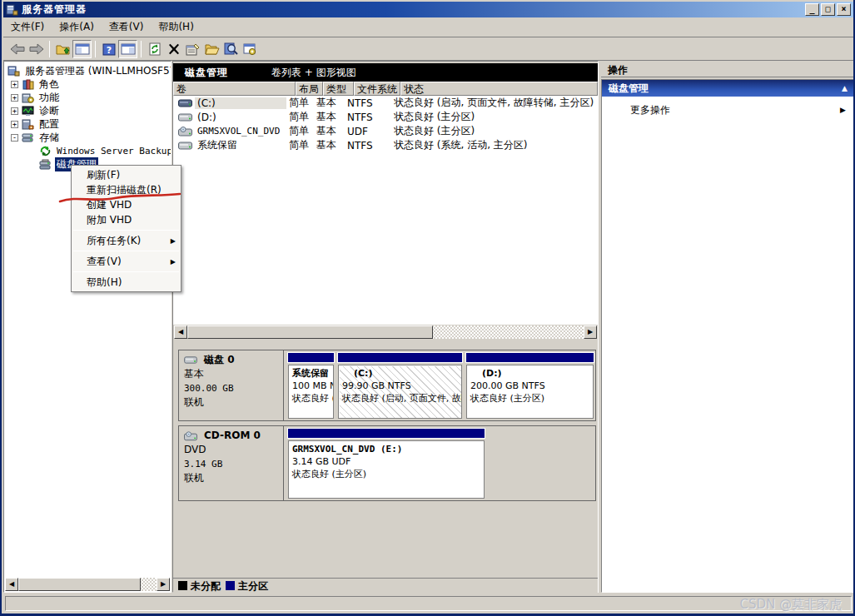 This screenshot has width=855, height=616. What do you see at coordinates (311, 373) in the screenshot?
I see `partition-label: 系统保留` at bounding box center [311, 373].